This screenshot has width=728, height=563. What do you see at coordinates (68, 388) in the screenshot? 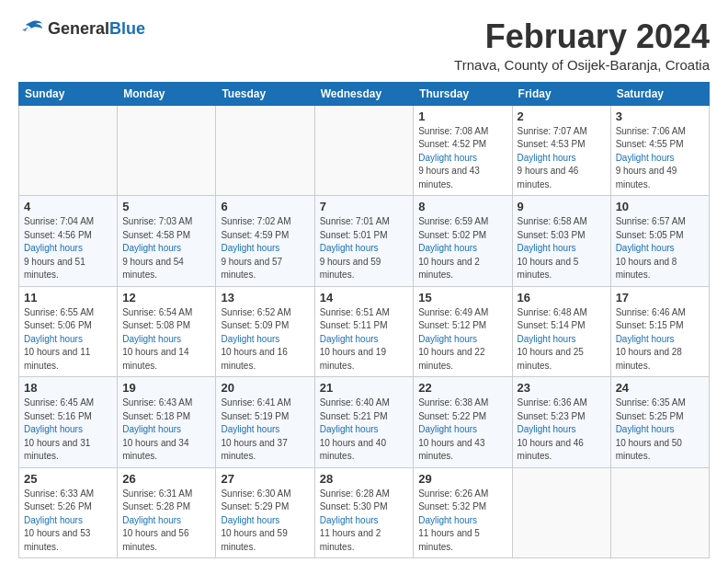
I see `day-number: 18` at bounding box center [68, 388].